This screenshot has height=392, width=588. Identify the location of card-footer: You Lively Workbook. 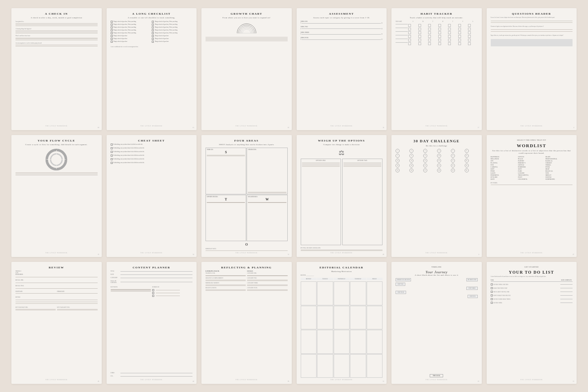
(531, 380).